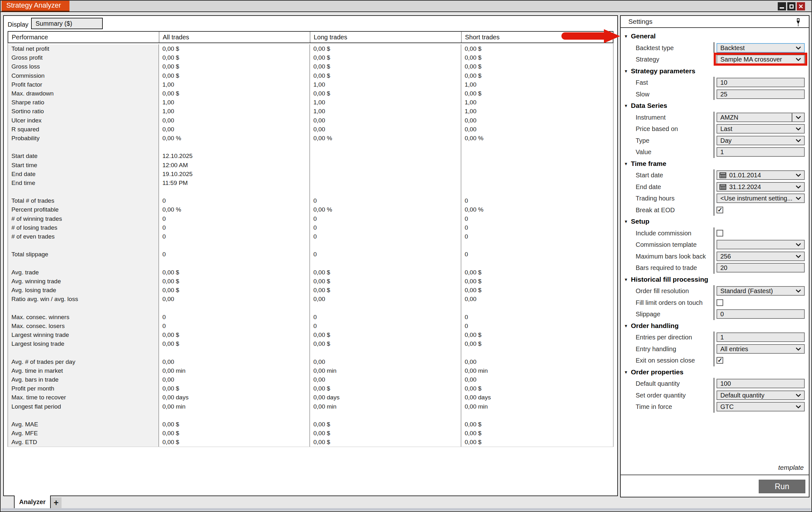 The height and width of the screenshot is (512, 812). What do you see at coordinates (782, 486) in the screenshot?
I see `run-button: Run` at bounding box center [782, 486].